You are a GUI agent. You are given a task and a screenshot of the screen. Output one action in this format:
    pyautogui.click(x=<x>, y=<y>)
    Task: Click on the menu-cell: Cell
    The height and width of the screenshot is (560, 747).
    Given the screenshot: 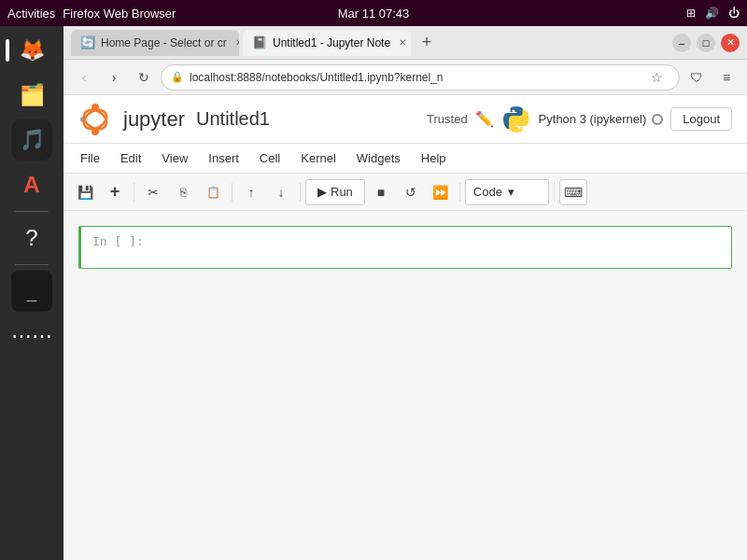 What is the action you would take?
    pyautogui.click(x=270, y=159)
    